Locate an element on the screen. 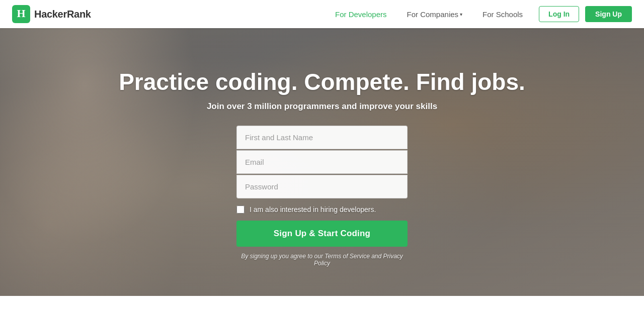 Image resolution: width=644 pixels, height=311 pixels. hero-subtitle: Join over 3 million programmers and impr… is located at coordinates (322, 107).